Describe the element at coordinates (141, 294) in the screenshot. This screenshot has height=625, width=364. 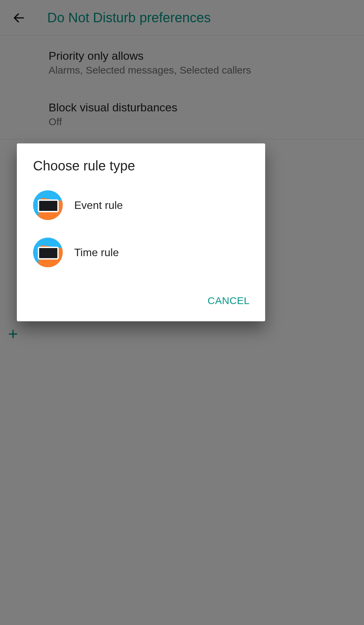
I see `dialog-actions: CANCEL` at that location.